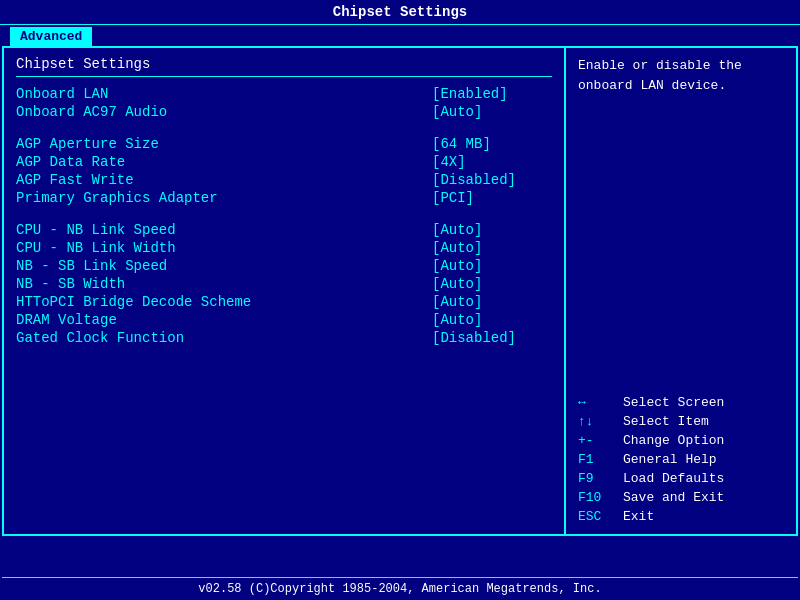  What do you see at coordinates (51, 36) in the screenshot?
I see `tab-advanced: Advanced` at bounding box center [51, 36].